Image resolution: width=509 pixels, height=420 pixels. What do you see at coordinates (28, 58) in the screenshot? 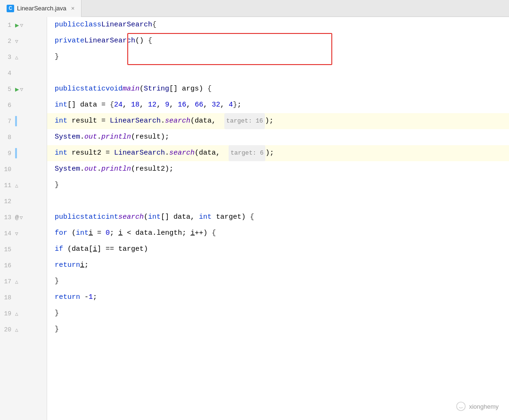
I see `gutter-icons-3: △` at bounding box center [28, 58].